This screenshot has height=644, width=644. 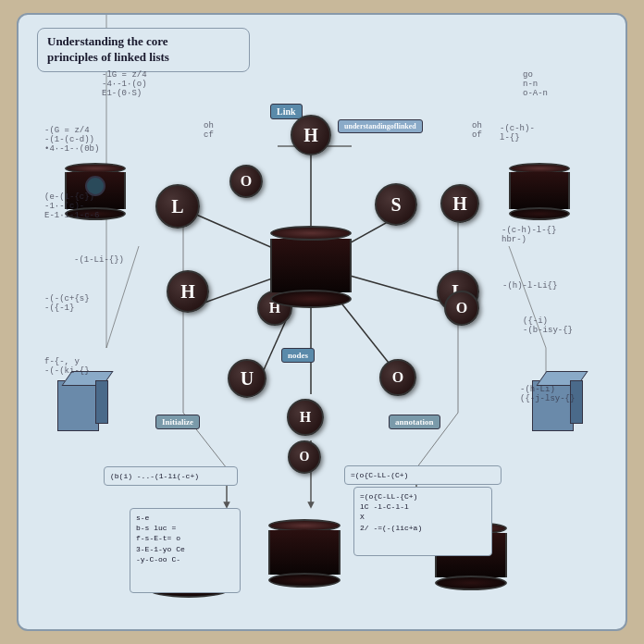 I want to click on formula-box-left: (b(i) -..-(1-li(-c+), so click(x=170, y=476).